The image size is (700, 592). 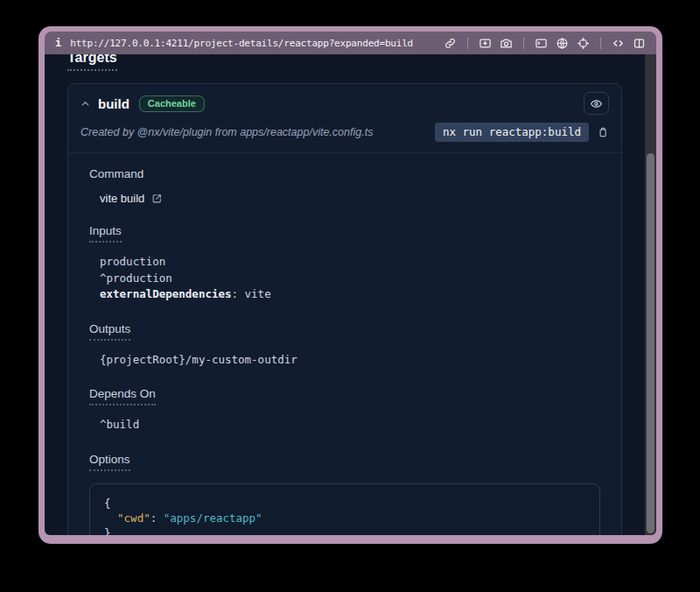 What do you see at coordinates (541, 44) in the screenshot?
I see `terminal-icon` at bounding box center [541, 44].